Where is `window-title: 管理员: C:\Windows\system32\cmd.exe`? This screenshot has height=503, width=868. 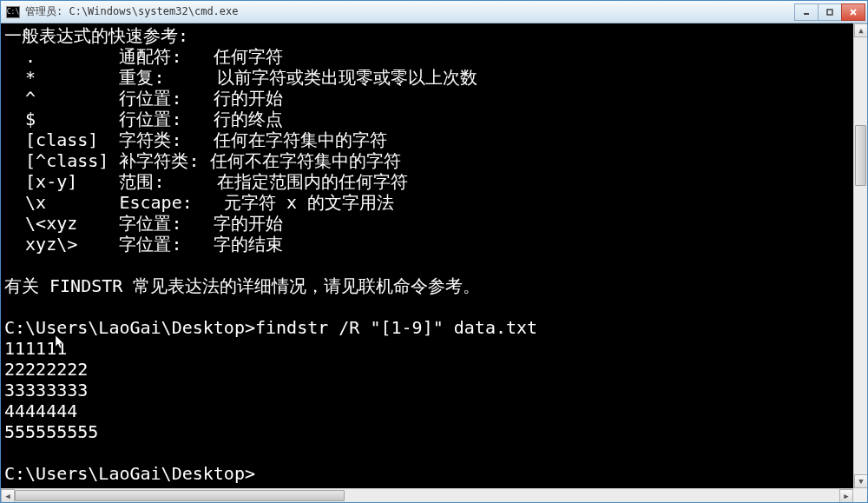 window-title: 管理员: C:\Windows\system32\cmd.exe is located at coordinates (410, 12).